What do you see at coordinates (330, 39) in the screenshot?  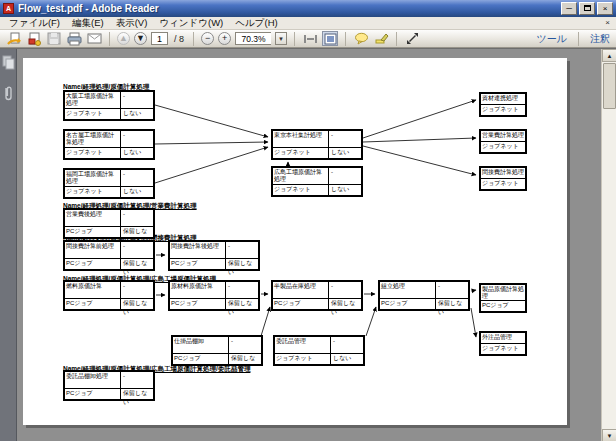 I see `fit-page-icon` at bounding box center [330, 39].